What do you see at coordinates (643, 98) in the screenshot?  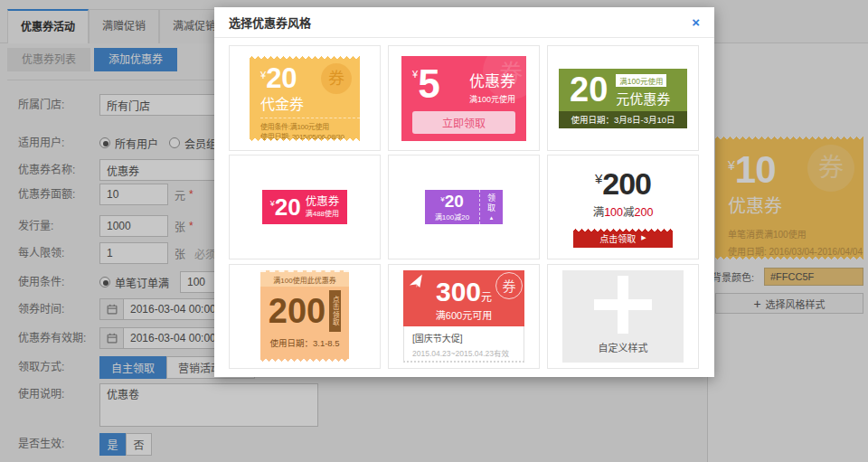 I see `coupon-title: 元优惠券` at bounding box center [643, 98].